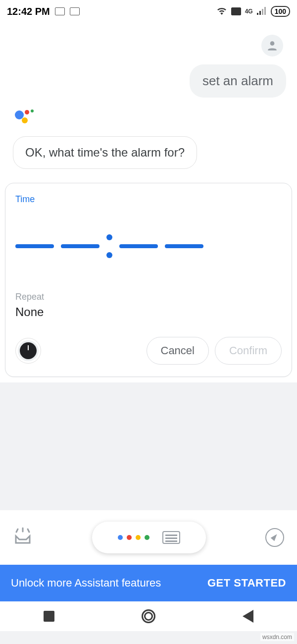  I want to click on minute-tens-slot, so click(139, 246).